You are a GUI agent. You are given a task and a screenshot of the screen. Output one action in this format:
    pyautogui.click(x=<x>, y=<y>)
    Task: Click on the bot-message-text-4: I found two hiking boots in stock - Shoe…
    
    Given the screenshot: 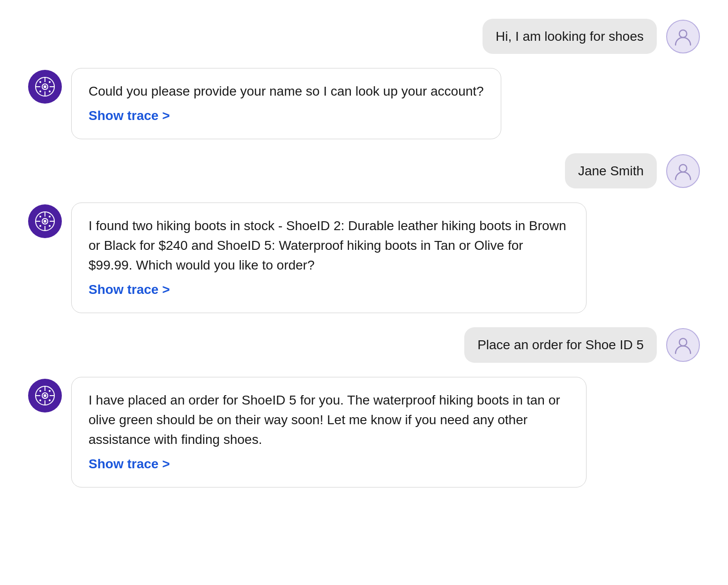 What is the action you would take?
    pyautogui.click(x=329, y=246)
    